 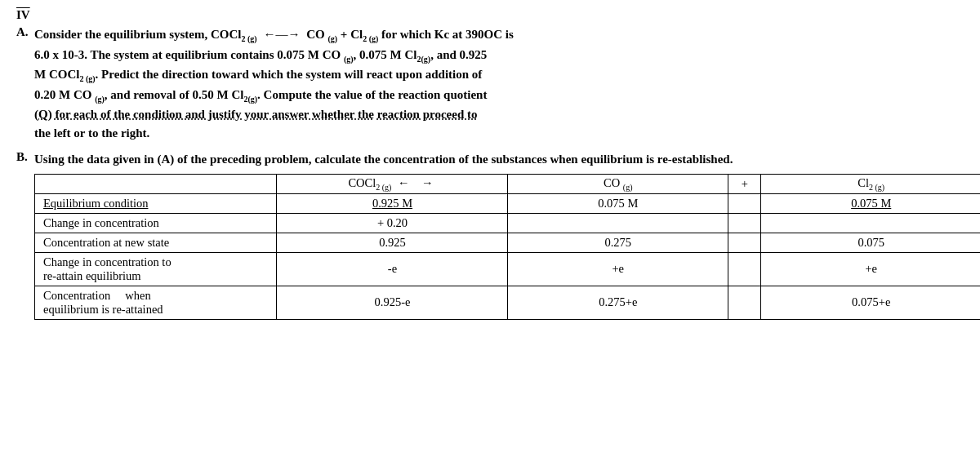 What do you see at coordinates (25, 85) in the screenshot?
I see `section-a-label: A.` at bounding box center [25, 85].